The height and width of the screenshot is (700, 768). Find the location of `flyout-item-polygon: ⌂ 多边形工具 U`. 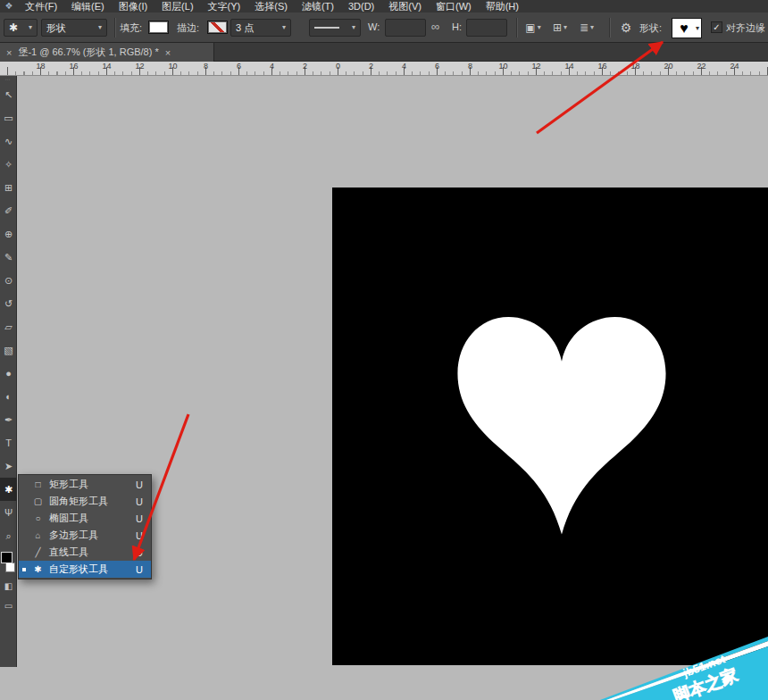

flyout-item-polygon: ⌂ 多边形工具 U is located at coordinates (85, 536).